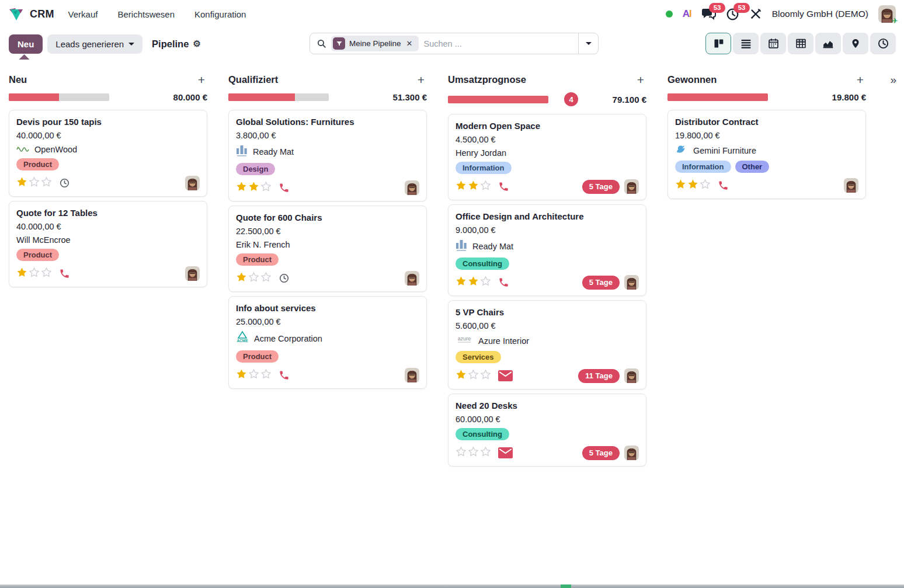  What do you see at coordinates (42, 14) in the screenshot?
I see `app-name: CRM` at bounding box center [42, 14].